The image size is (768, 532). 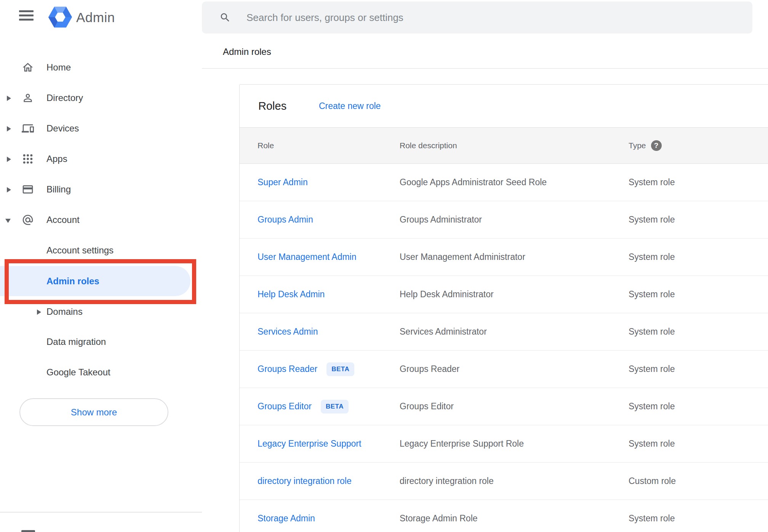 I want to click on table-row: Help Desk Admin Help Desk Administrator …, so click(x=504, y=295).